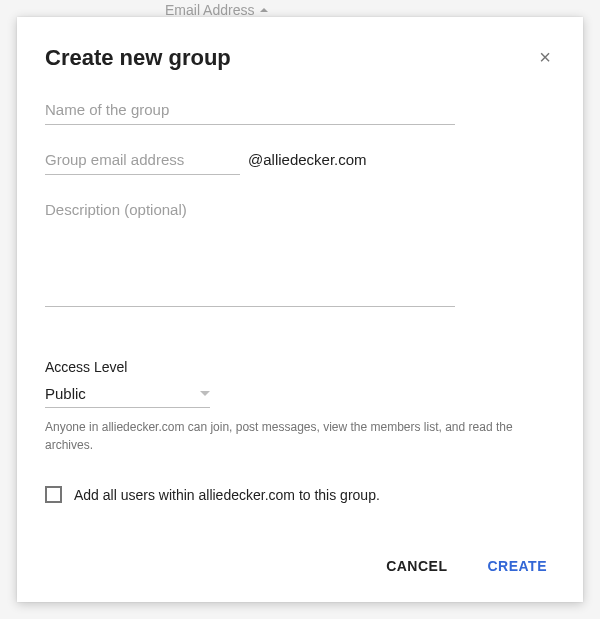  What do you see at coordinates (300, 436) in the screenshot?
I see `access-level-description: Anyone in alliedecker.com can join, post…` at bounding box center [300, 436].